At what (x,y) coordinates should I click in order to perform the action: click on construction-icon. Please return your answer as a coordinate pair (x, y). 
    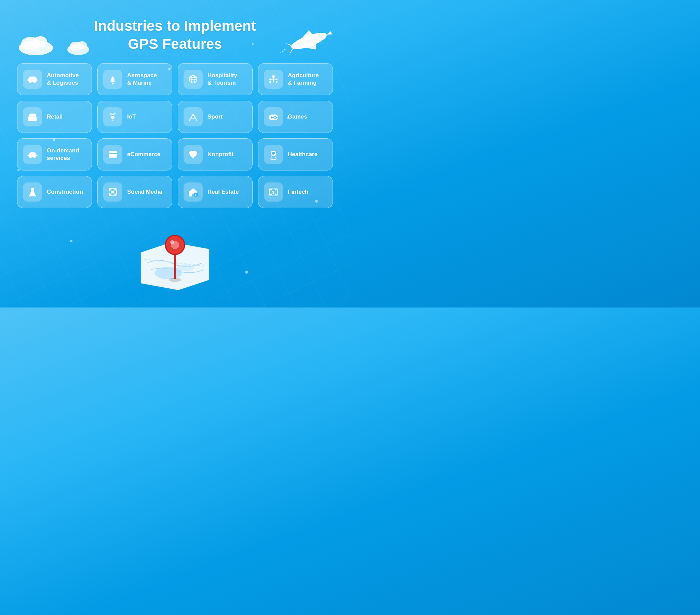
    Looking at the image, I should click on (33, 192).